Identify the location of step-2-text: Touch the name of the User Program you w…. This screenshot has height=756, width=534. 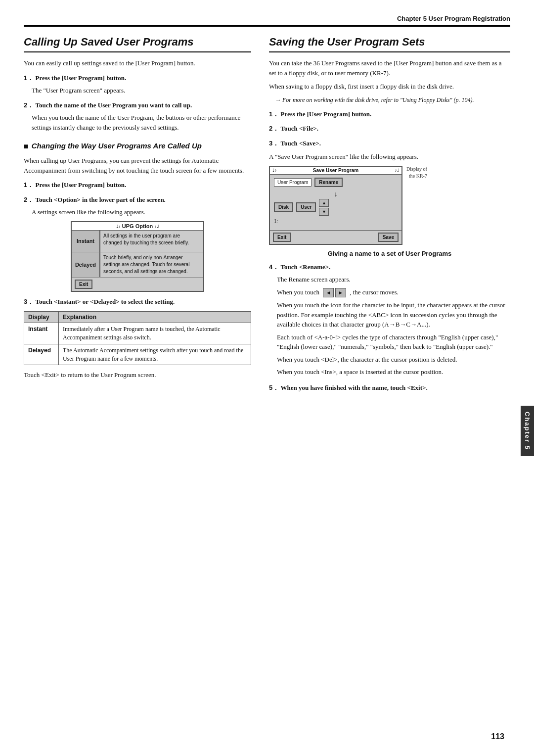
(114, 105).